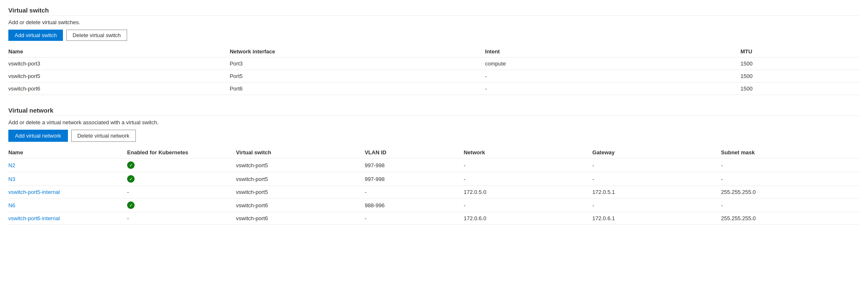 The height and width of the screenshot is (289, 868). Describe the element at coordinates (38, 136) in the screenshot. I see `add-virtual-network-button: Add virtual network` at that location.